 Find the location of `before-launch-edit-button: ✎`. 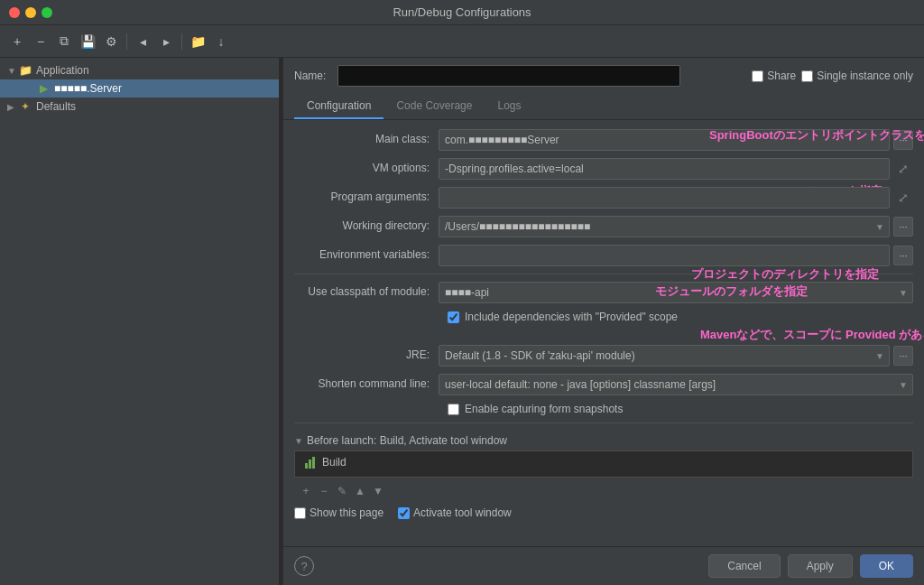

before-launch-edit-button: ✎ is located at coordinates (342, 491).